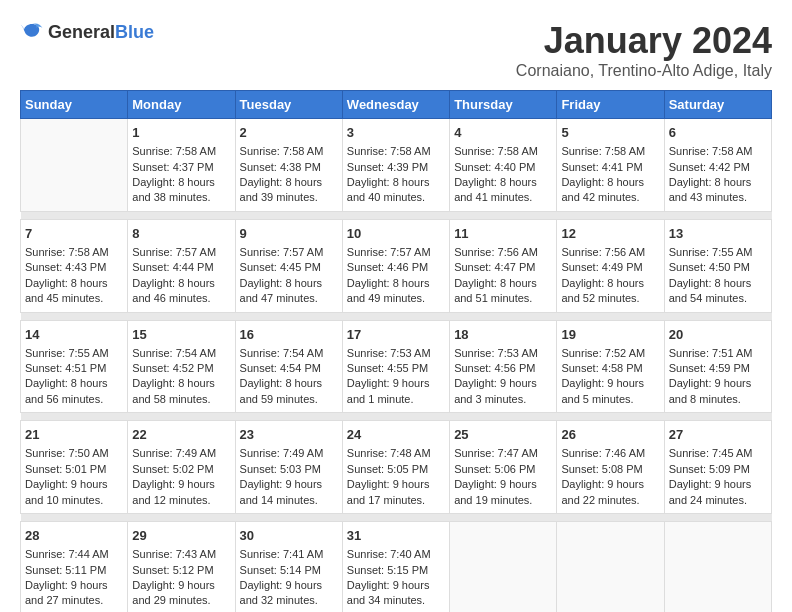 Image resolution: width=792 pixels, height=612 pixels. Describe the element at coordinates (718, 166) in the screenshot. I see `day-cell: 6Sunrise: 7:58 AMSunset: 4:42 PMDaylight…` at that location.